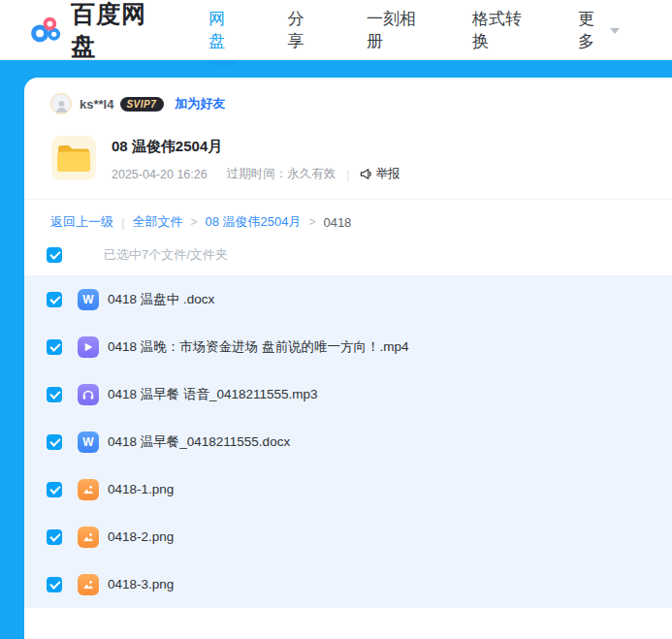  What do you see at coordinates (54, 255) in the screenshot?
I see `select-all-checkbox` at bounding box center [54, 255].